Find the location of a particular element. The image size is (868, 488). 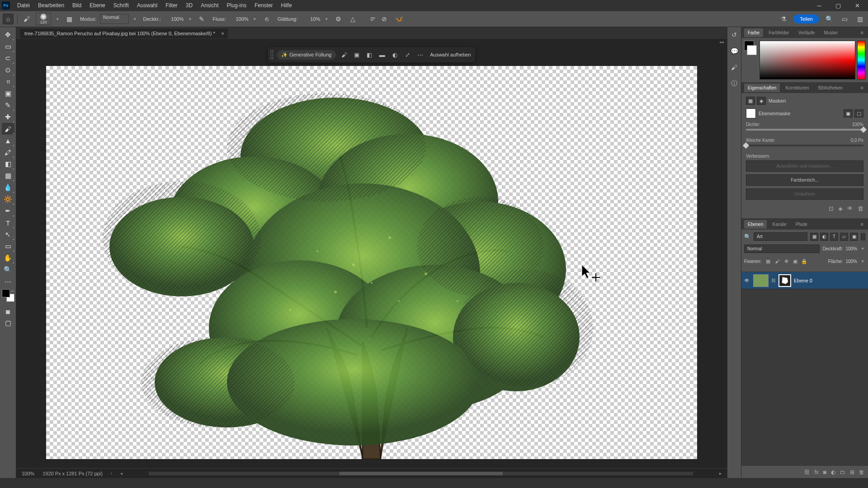

eraser-tool: ◧ is located at coordinates (8, 164).